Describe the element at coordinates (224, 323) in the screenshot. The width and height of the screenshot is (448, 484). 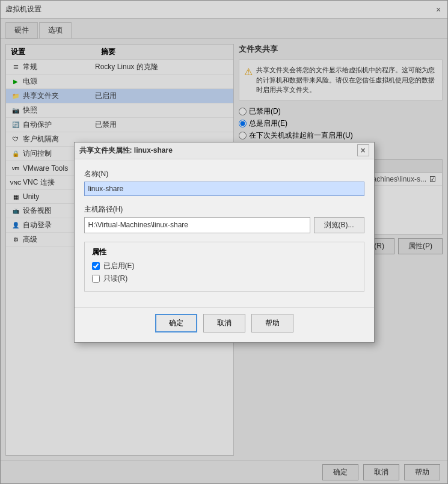
I see `dialog-cancel-button: 取消` at that location.